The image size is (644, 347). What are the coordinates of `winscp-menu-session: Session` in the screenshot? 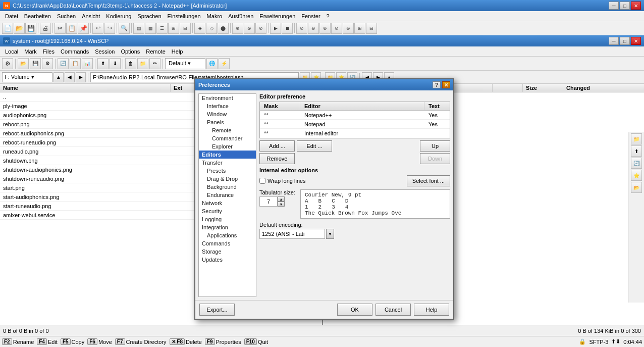 It's located at (105, 52).